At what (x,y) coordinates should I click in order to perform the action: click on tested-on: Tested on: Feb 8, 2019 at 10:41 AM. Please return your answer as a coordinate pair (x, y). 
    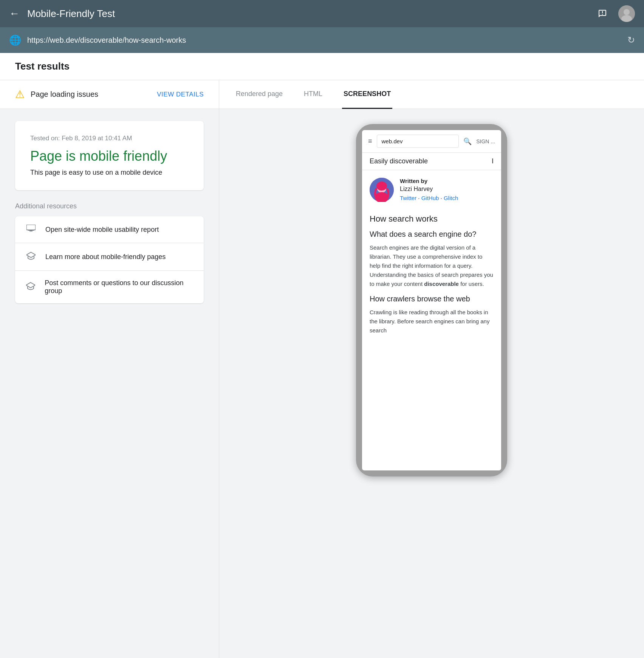
    Looking at the image, I should click on (110, 138).